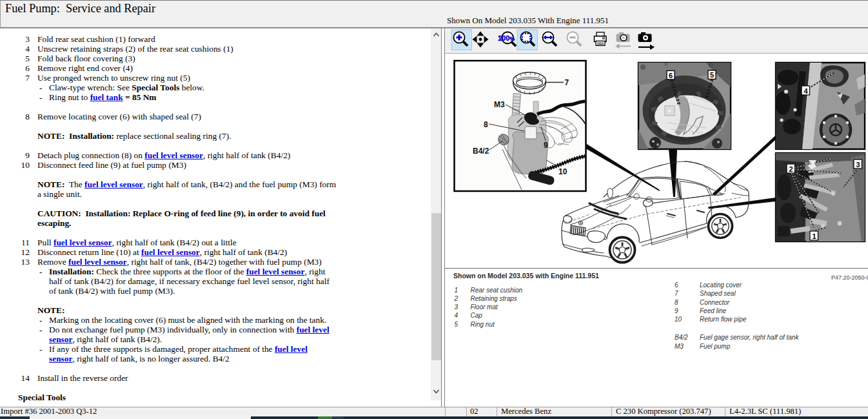 The width and height of the screenshot is (868, 419). I want to click on svg-text: 8, so click(486, 125).